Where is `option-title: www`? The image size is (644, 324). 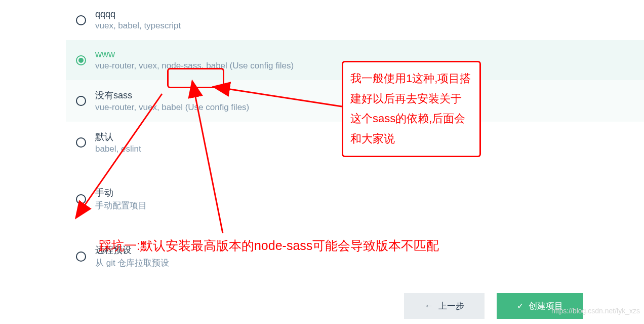 option-title: www is located at coordinates (194, 55).